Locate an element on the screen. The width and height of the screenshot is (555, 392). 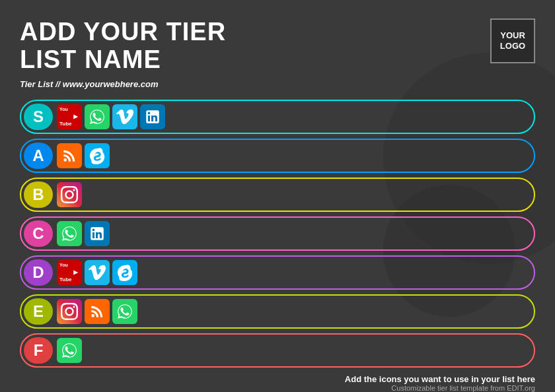
footer-sub-text: Customizable tier list template from EDI… is located at coordinates (463, 388).